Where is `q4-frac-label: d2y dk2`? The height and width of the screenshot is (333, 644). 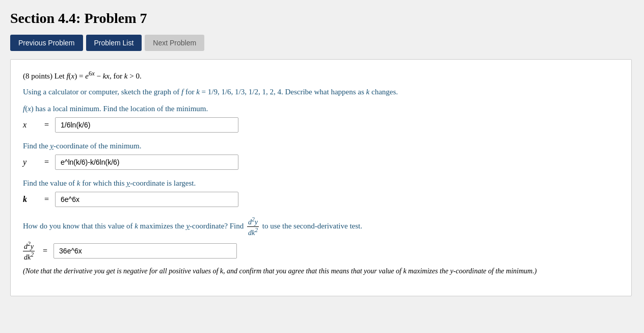 q4-frac-label: d2y dk2 is located at coordinates (29, 251).